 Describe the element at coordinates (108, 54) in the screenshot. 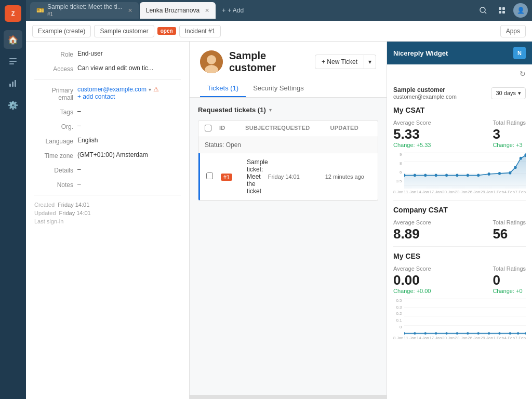

I see `role-field: Role End-user` at that location.